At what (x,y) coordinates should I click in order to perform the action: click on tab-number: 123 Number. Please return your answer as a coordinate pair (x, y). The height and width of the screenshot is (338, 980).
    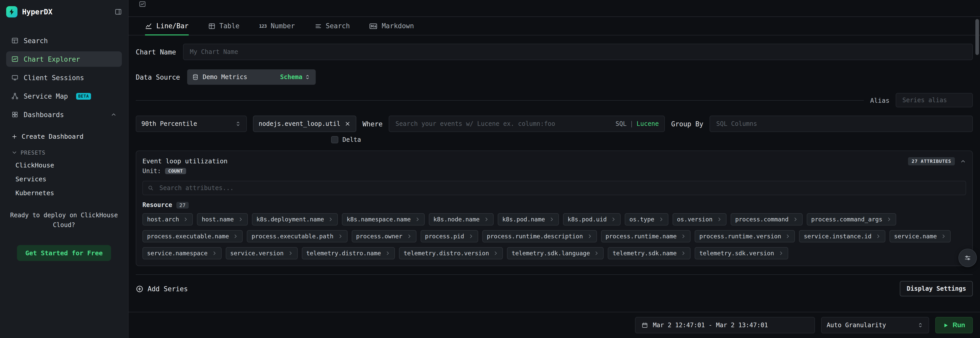
    Looking at the image, I should click on (277, 26).